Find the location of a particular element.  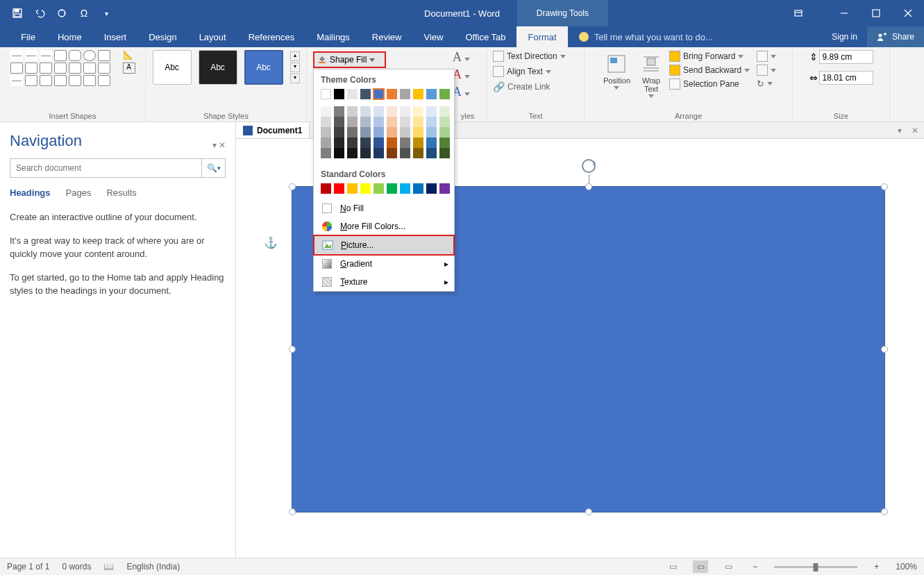

edit-shape-icon: 📐 is located at coordinates (128, 56).